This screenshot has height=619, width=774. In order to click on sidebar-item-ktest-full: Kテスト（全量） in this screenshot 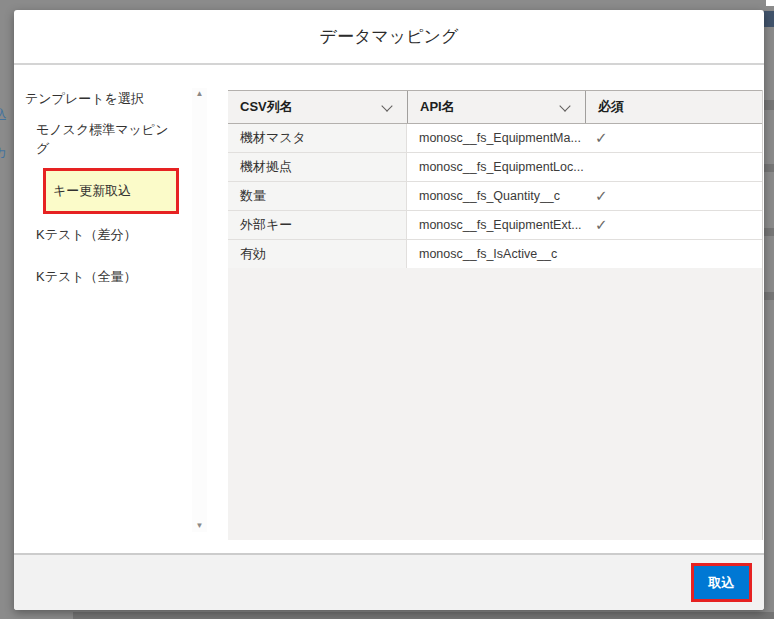, I will do `click(86, 277)`.